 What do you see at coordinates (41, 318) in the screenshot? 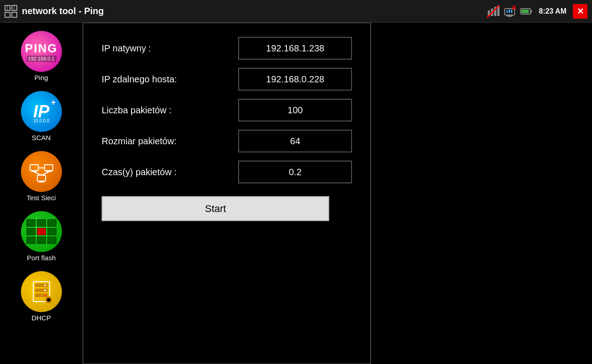
I see `dhcp-label: DHCP` at bounding box center [41, 318].